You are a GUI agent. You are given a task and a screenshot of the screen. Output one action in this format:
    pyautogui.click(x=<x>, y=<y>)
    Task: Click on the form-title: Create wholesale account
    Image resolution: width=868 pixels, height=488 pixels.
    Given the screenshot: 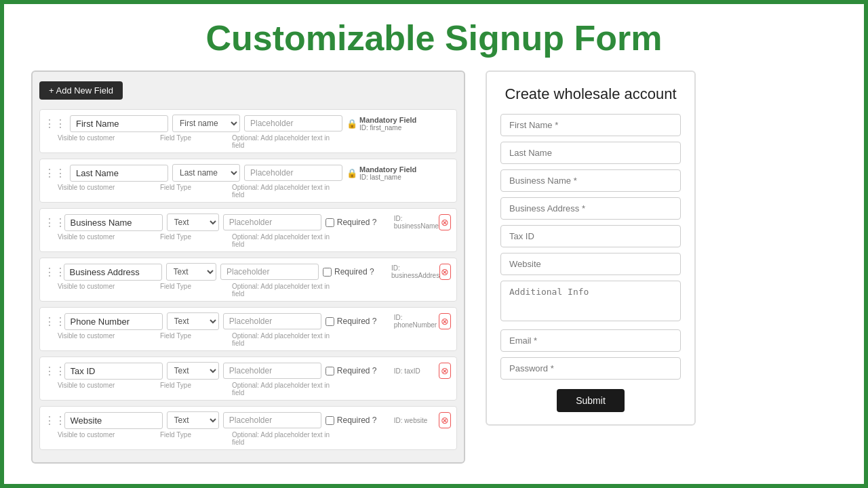 What is the action you would take?
    pyautogui.click(x=591, y=94)
    